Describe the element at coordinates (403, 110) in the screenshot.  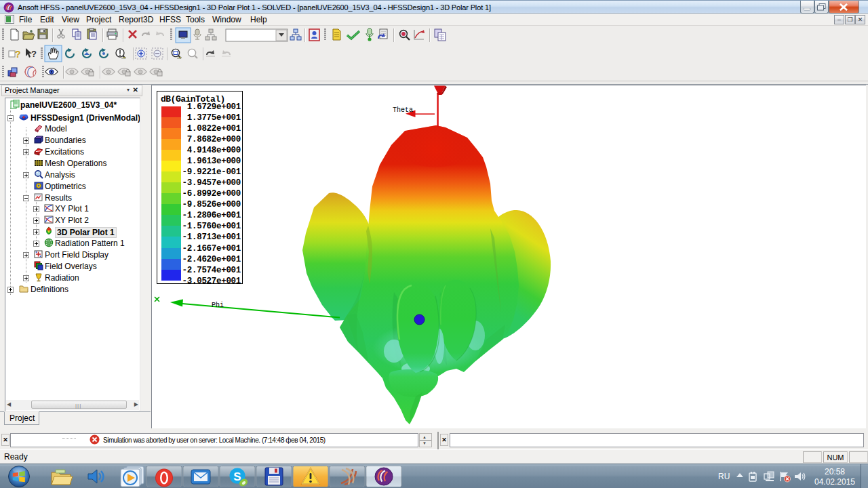
I see `svg-text: Theta` at that location.